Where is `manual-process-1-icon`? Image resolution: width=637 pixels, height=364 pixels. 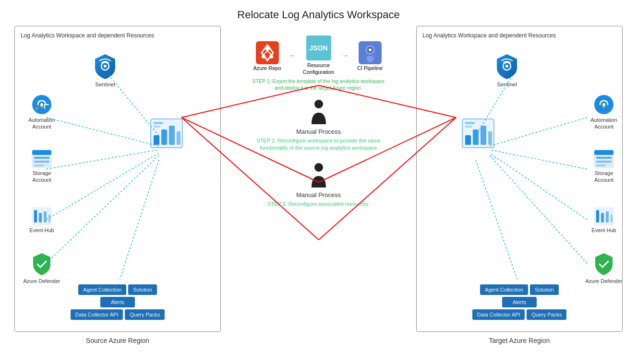
manual-process-1-icon is located at coordinates (319, 113).